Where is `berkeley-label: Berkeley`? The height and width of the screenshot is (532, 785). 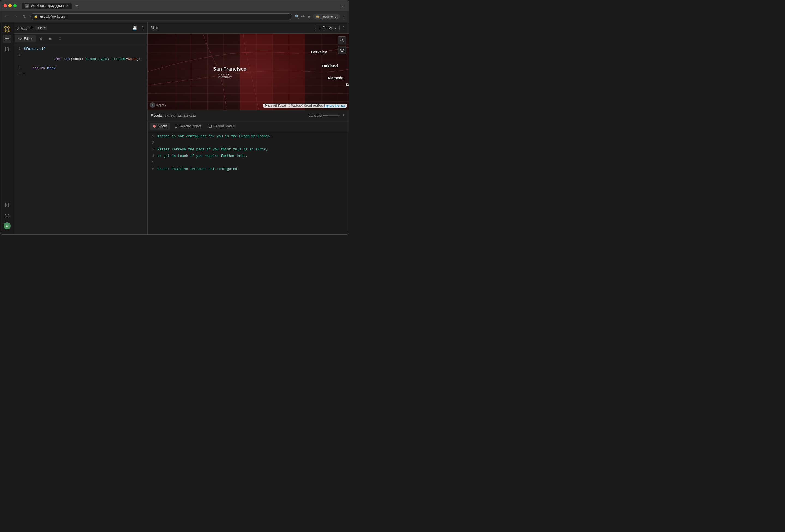 berkeley-label: Berkeley is located at coordinates (319, 52).